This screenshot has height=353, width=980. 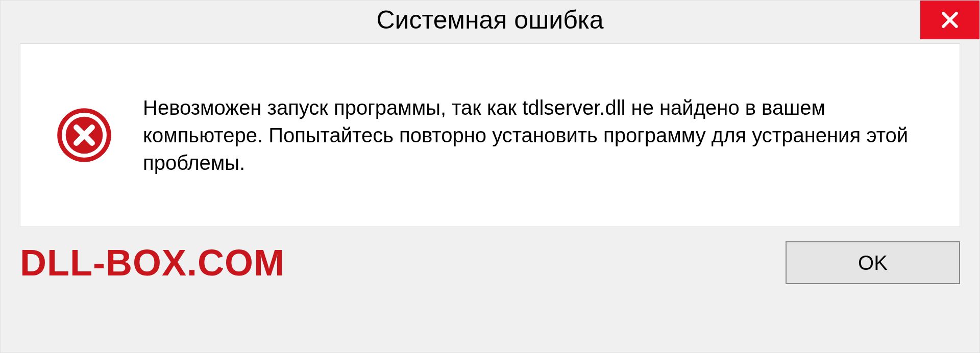 What do you see at coordinates (152, 263) in the screenshot?
I see `watermark-text: DLL-BOX.COM` at bounding box center [152, 263].